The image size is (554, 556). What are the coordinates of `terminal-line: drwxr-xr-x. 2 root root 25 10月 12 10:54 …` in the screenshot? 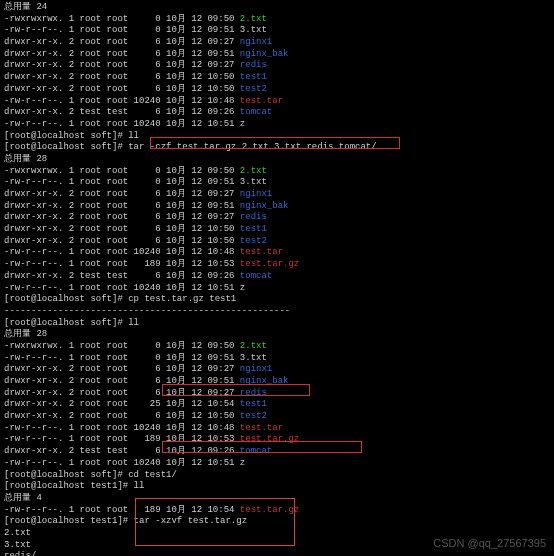 It's located at (277, 405).